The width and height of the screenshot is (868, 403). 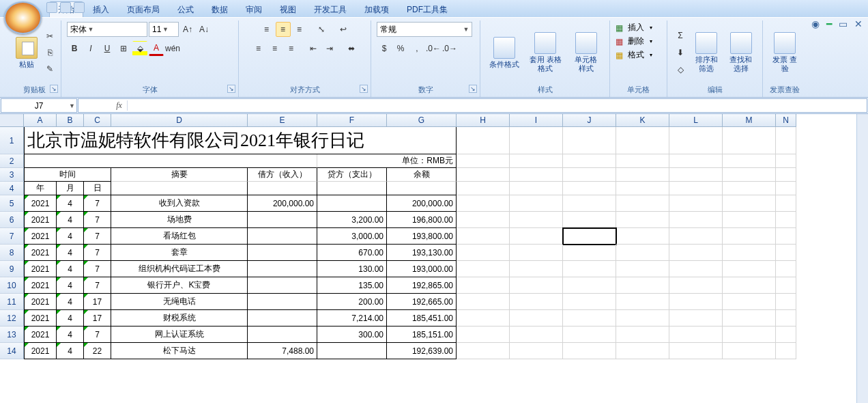 What do you see at coordinates (450, 48) in the screenshot?
I see `decrease-decimal-button: .0→` at bounding box center [450, 48].